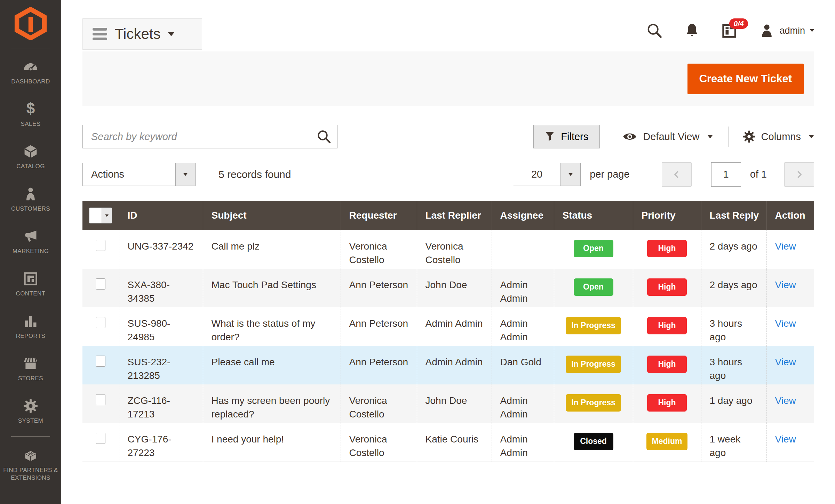 The width and height of the screenshot is (835, 504). Describe the element at coordinates (663, 174) in the screenshot. I see `grid-controls-right: 20 per page of 1` at that location.